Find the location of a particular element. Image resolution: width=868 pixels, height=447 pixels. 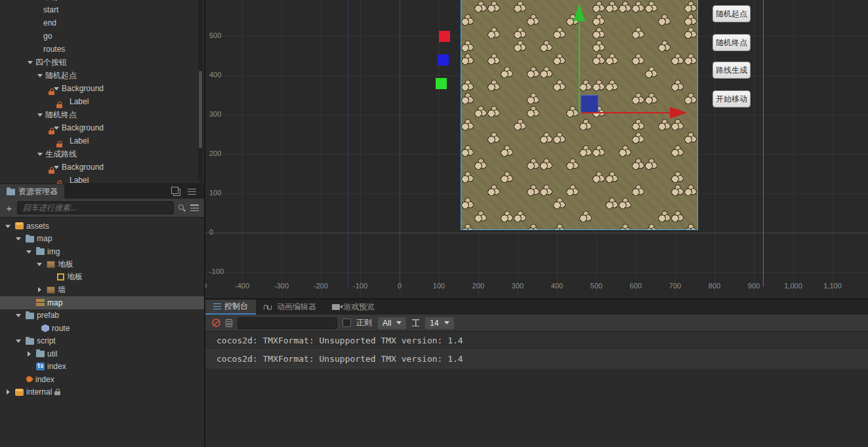

ruler-x-label: -200 is located at coordinates (321, 286).